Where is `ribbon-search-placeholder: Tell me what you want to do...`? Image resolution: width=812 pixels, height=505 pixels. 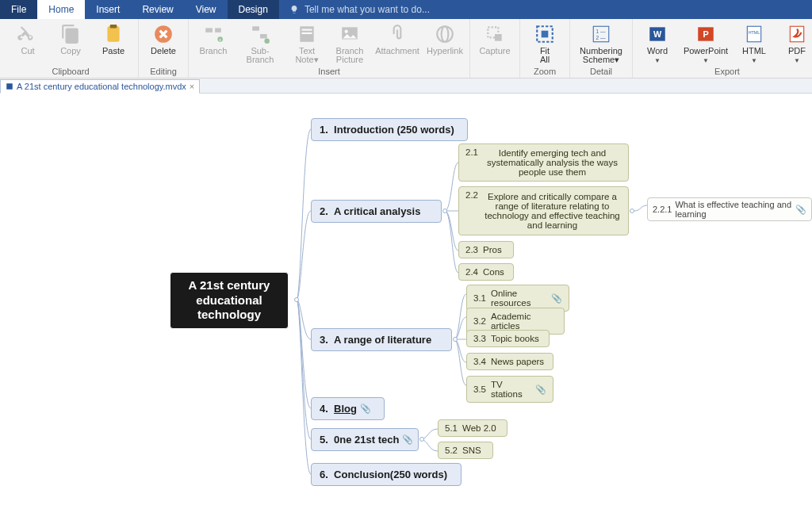
ribbon-search-placeholder: Tell me what you want to do... is located at coordinates (367, 10).